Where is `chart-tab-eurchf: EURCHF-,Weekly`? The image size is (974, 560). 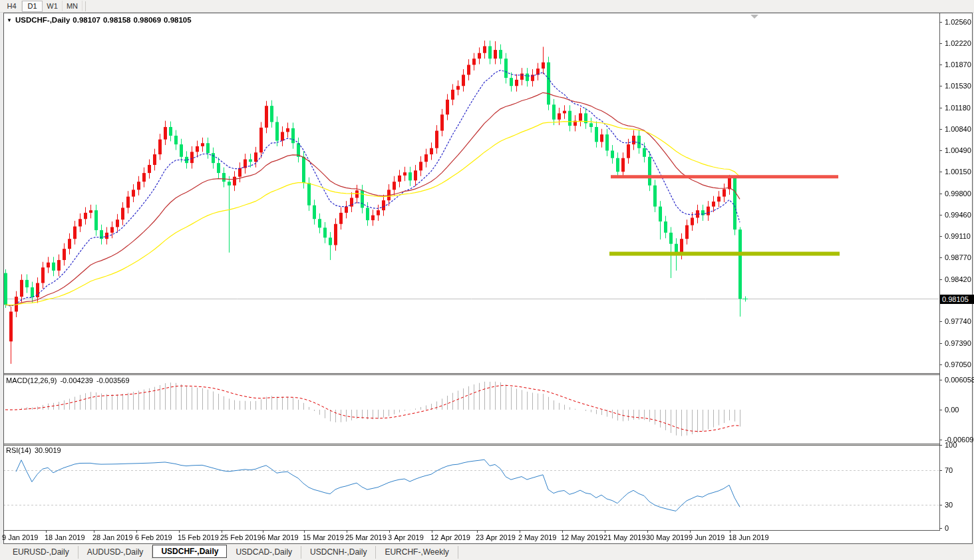 chart-tab-eurchf: EURCHF-,Weekly is located at coordinates (416, 552).